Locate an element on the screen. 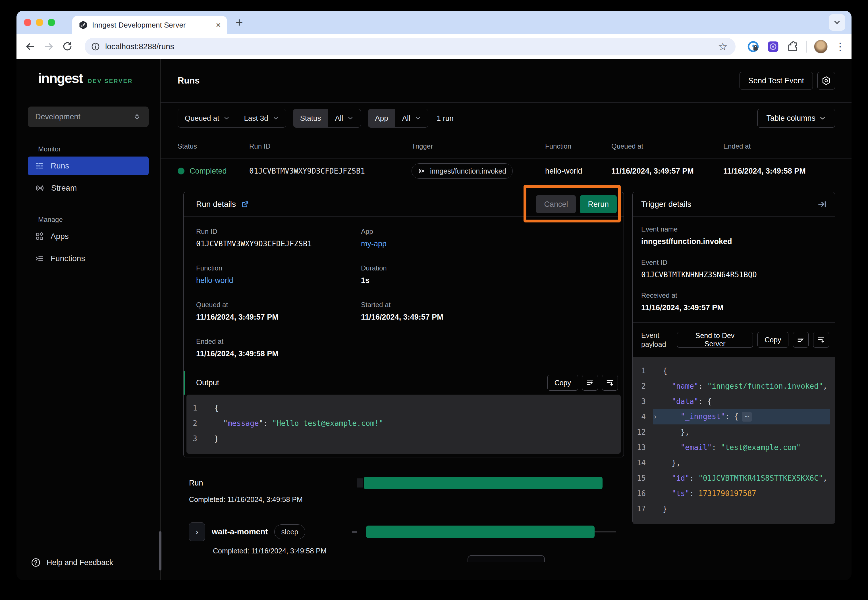  field-label: Started at is located at coordinates (486, 305).